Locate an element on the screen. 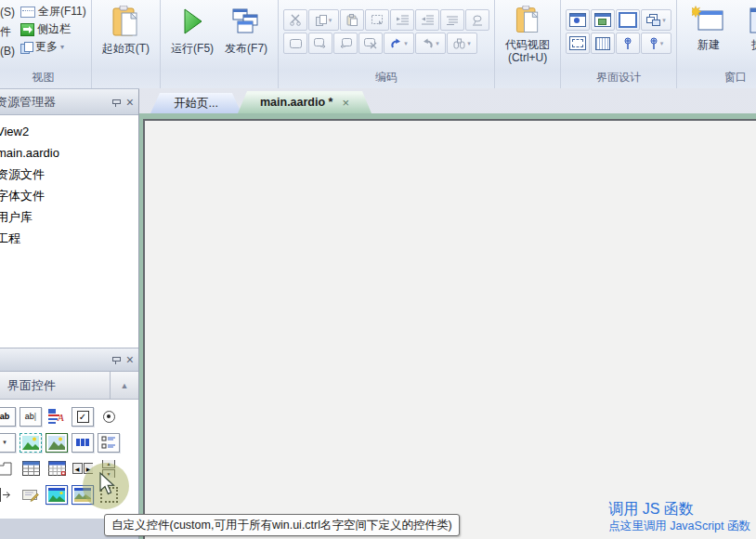 The height and width of the screenshot is (539, 756). bookmark-button is located at coordinates (295, 43).